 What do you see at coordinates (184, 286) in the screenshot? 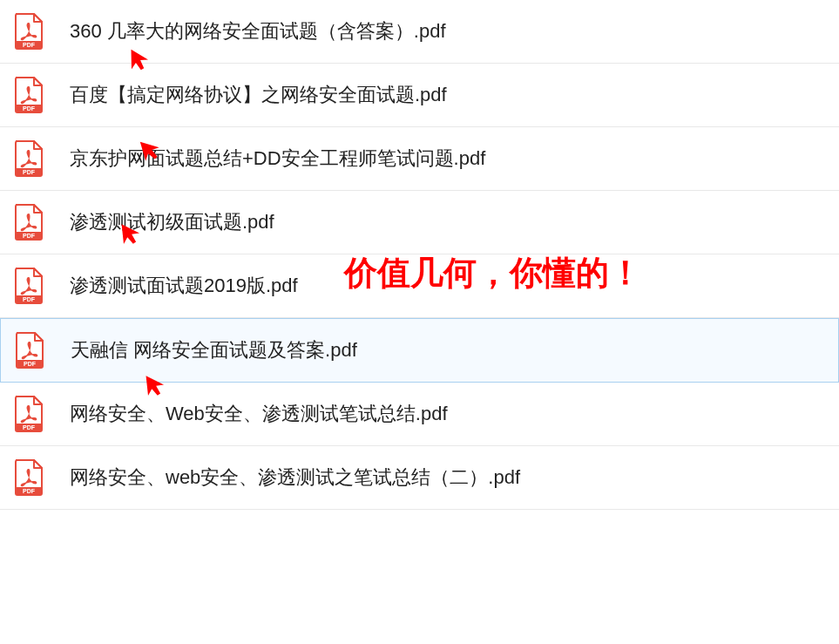
I see `file-name: 渗透测试面试题2019版.pdf` at bounding box center [184, 286].